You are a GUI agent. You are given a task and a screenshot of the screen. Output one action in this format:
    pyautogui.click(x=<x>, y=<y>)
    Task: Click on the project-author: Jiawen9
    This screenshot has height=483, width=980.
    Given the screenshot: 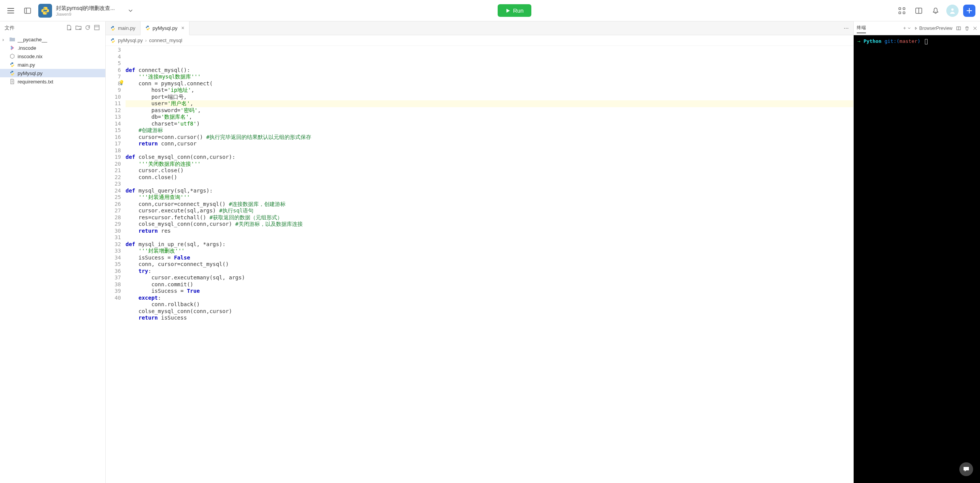 What is the action you would take?
    pyautogui.click(x=85, y=14)
    